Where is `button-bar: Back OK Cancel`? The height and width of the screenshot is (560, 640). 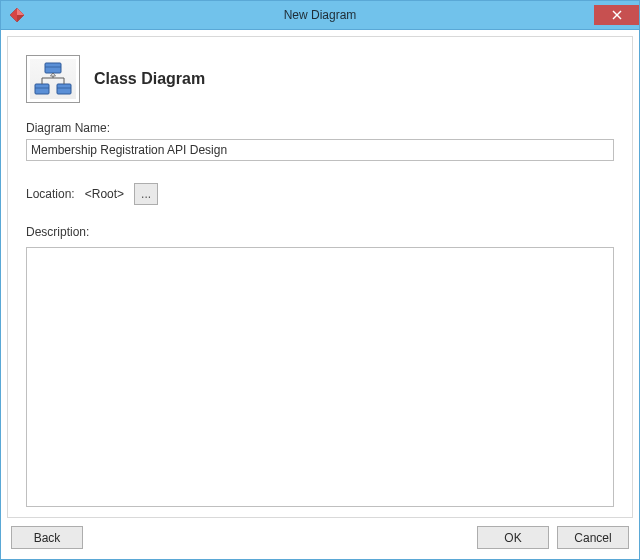 button-bar: Back OK Cancel is located at coordinates (320, 536).